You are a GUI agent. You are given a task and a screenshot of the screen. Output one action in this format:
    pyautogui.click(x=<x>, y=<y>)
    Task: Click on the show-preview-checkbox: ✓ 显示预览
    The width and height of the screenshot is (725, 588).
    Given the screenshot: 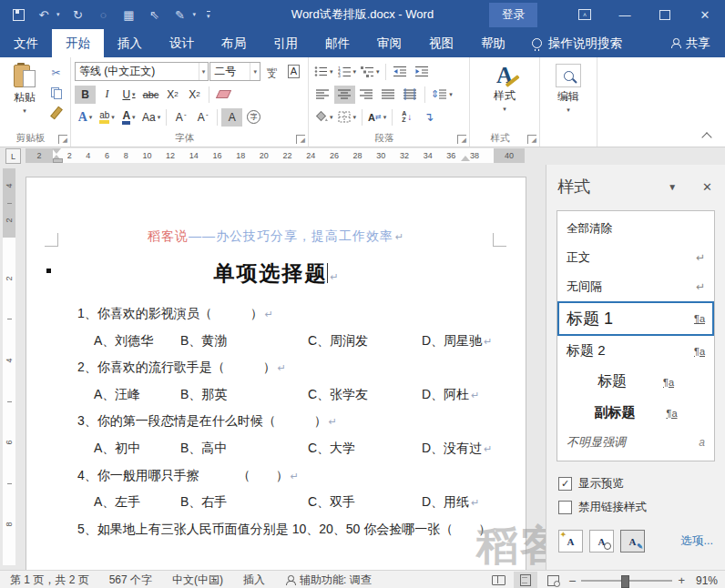 What is the action you would take?
    pyautogui.click(x=636, y=484)
    